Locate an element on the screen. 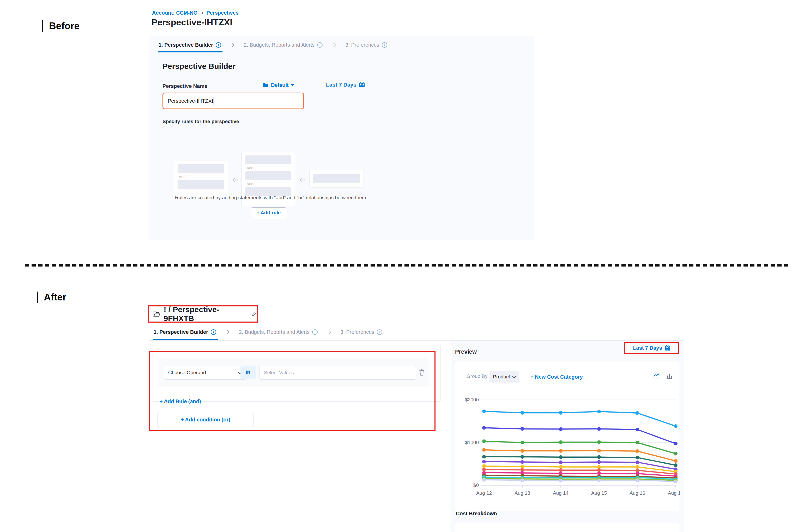 Image resolution: width=798 pixels, height=532 pixels. svg-text: $1000 is located at coordinates (472, 442).